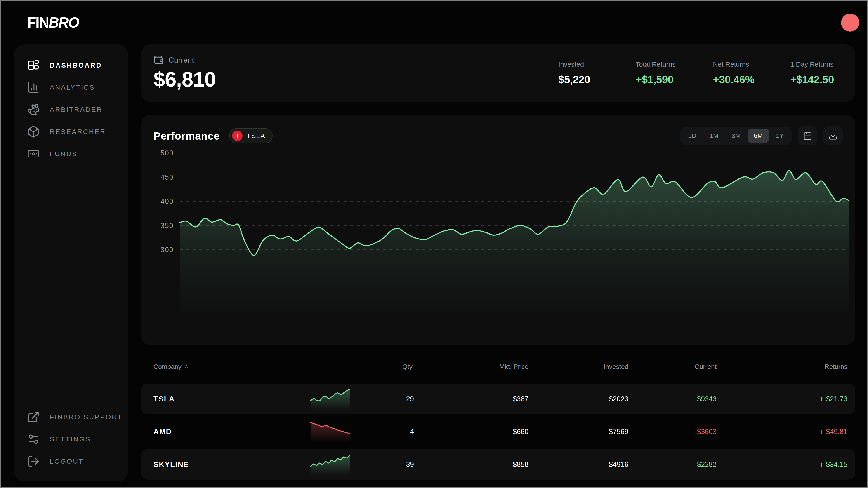 Image resolution: width=868 pixels, height=488 pixels. What do you see at coordinates (498, 73) in the screenshot?
I see `portfolio-summary-card: Current $6,810 Invested $5,220 Total Ret…` at bounding box center [498, 73].